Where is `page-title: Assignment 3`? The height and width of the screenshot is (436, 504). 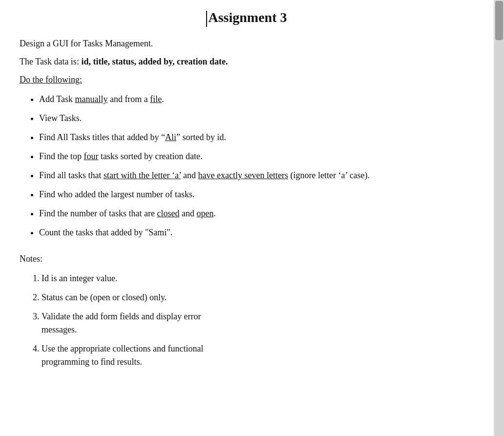 page-title: Assignment 3 is located at coordinates (247, 19).